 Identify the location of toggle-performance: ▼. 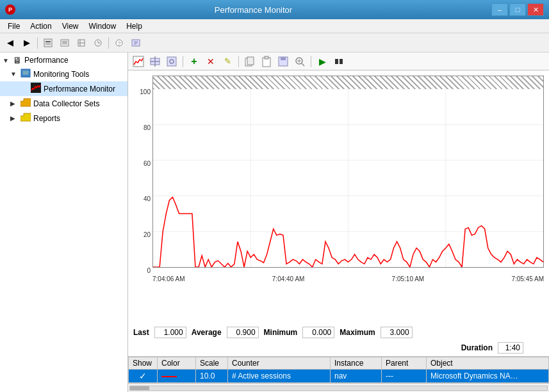
(8, 60).